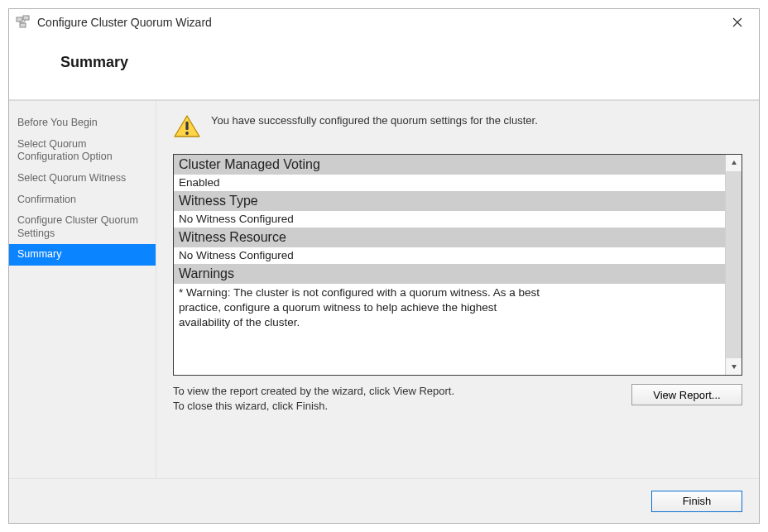 This screenshot has height=532, width=768. What do you see at coordinates (449, 165) in the screenshot?
I see `report-section-header: Cluster Managed Voting` at bounding box center [449, 165].